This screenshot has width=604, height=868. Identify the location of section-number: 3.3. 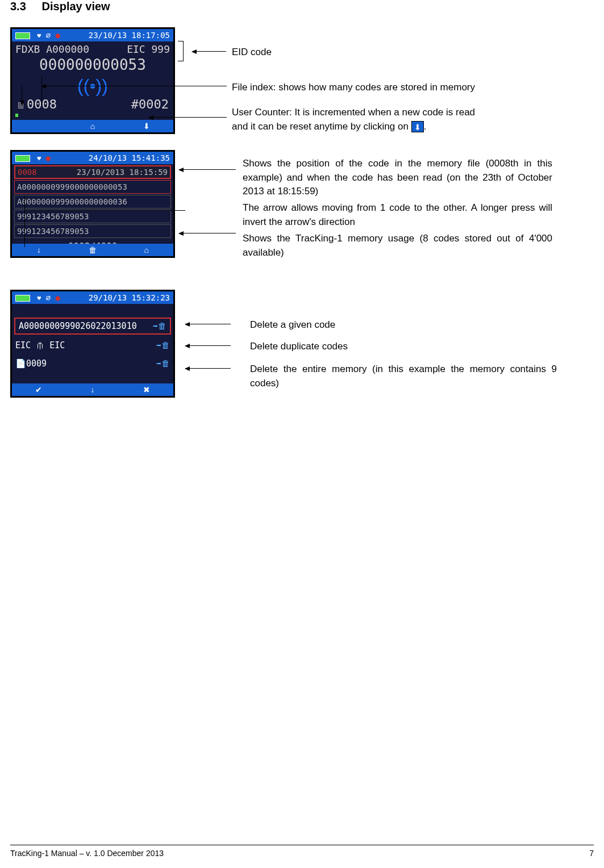
(24, 7).